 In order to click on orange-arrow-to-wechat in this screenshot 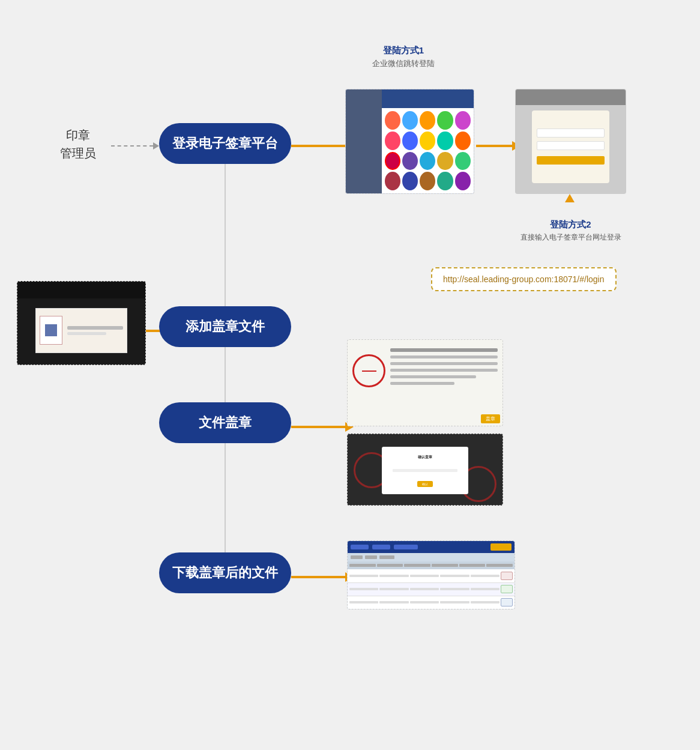, I will do `click(322, 146)`.